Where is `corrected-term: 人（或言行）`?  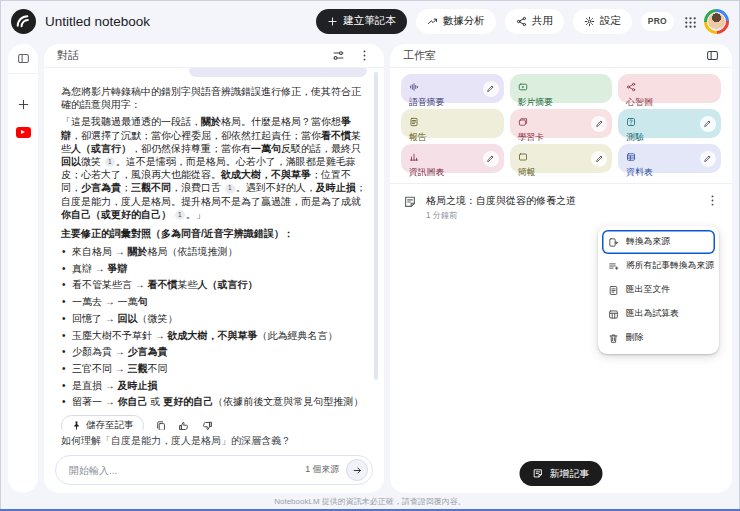 corrected-term: 人（或言行） is located at coordinates (101, 148).